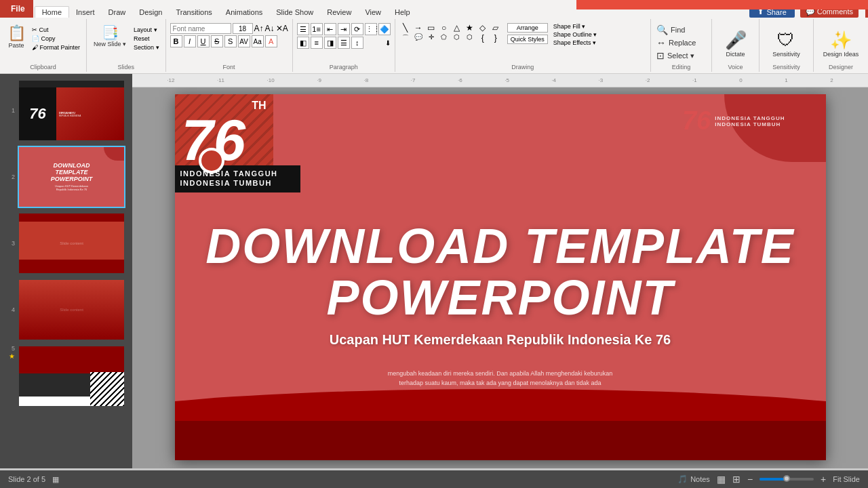 Image resolution: width=868 pixels, height=488 pixels. Describe the element at coordinates (373, 12) in the screenshot. I see `tab-view: View` at that location.